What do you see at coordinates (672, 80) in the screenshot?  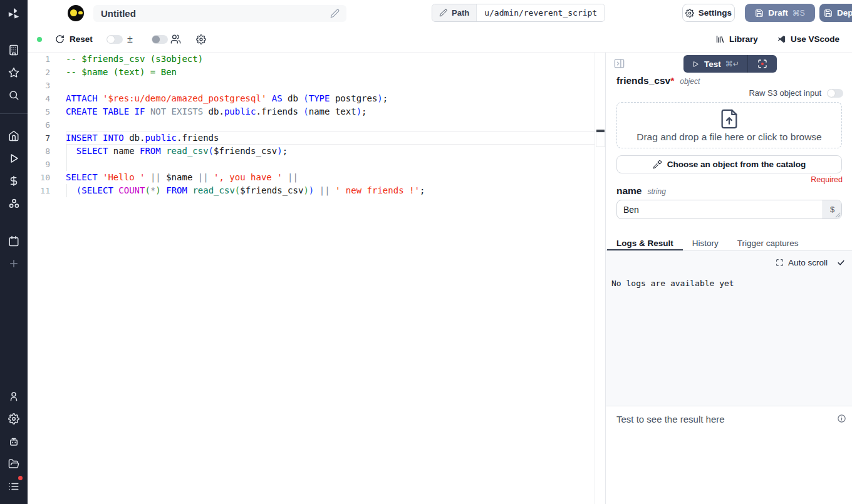 I see `required-asterisk: *` at bounding box center [672, 80].